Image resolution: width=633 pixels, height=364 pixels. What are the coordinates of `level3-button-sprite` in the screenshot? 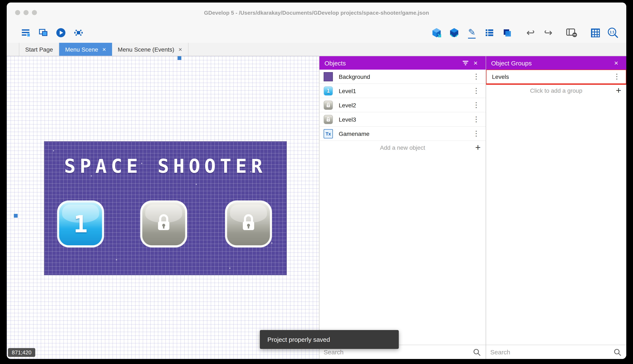 It's located at (248, 224).